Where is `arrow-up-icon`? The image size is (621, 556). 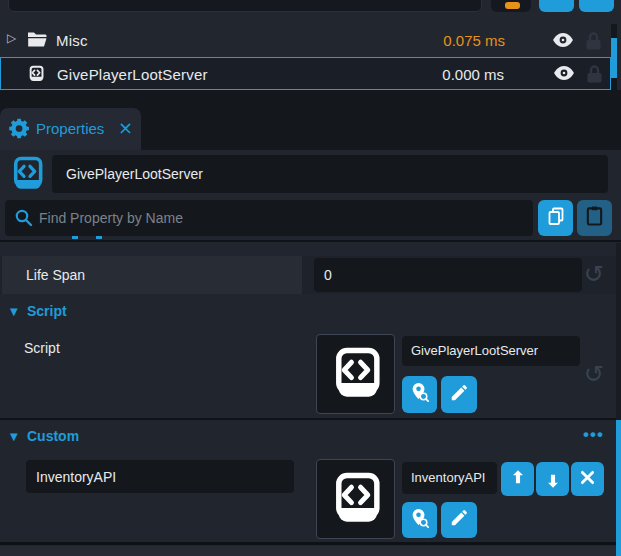
arrow-up-icon is located at coordinates (518, 479).